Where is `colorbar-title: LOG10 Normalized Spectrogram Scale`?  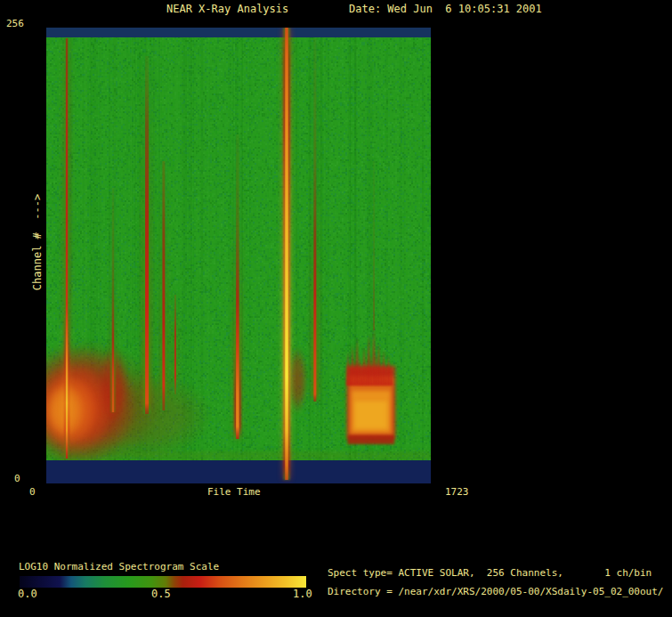 colorbar-title: LOG10 Normalized Spectrogram Scale is located at coordinates (119, 566).